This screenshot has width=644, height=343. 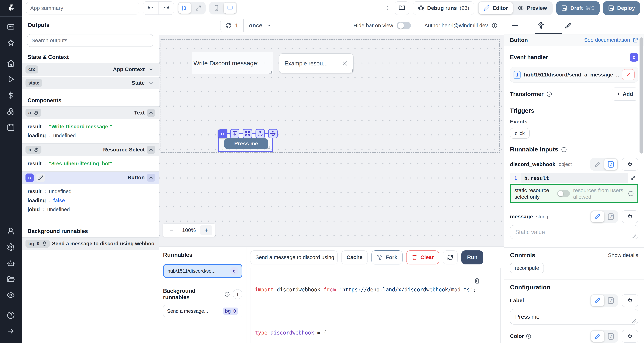 I want to click on redo-button, so click(x=166, y=8).